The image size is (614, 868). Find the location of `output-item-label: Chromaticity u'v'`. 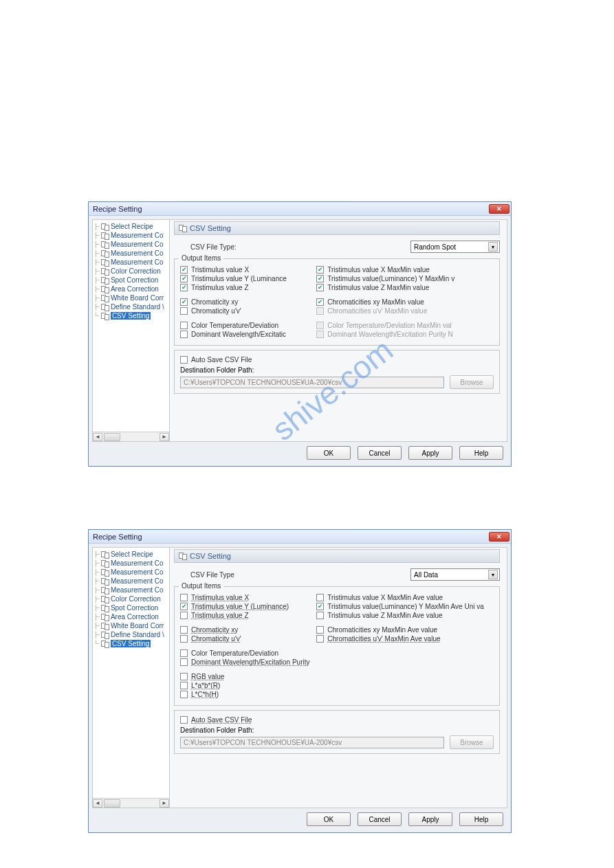

output-item-label: Chromaticity u'v' is located at coordinates (216, 311).